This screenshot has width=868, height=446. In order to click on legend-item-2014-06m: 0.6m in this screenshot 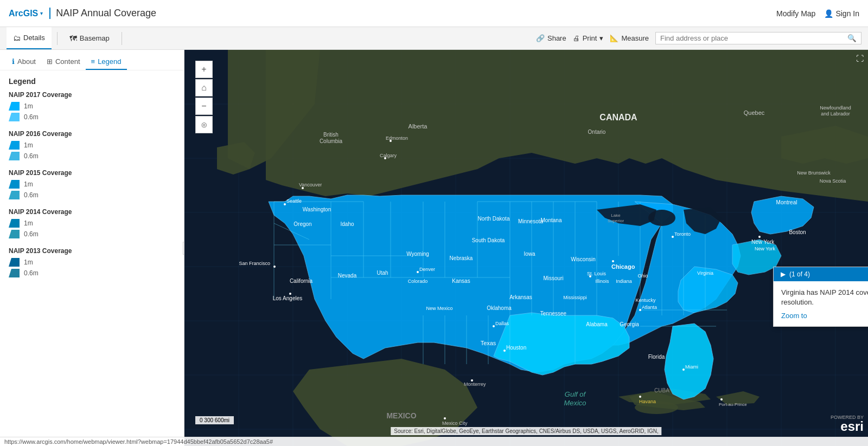, I will do `click(92, 234)`.